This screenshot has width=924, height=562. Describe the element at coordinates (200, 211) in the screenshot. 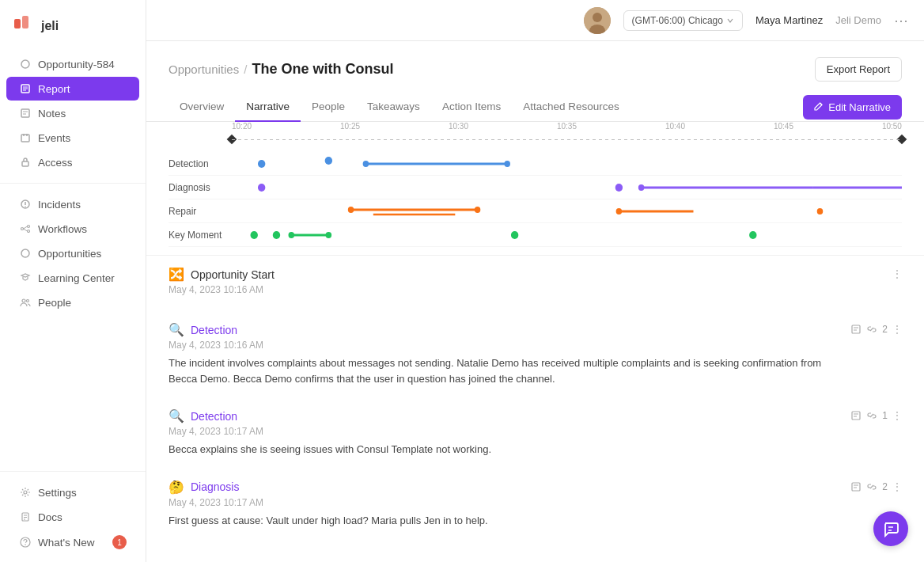

I see `timeline-label-repair: Repair` at that location.